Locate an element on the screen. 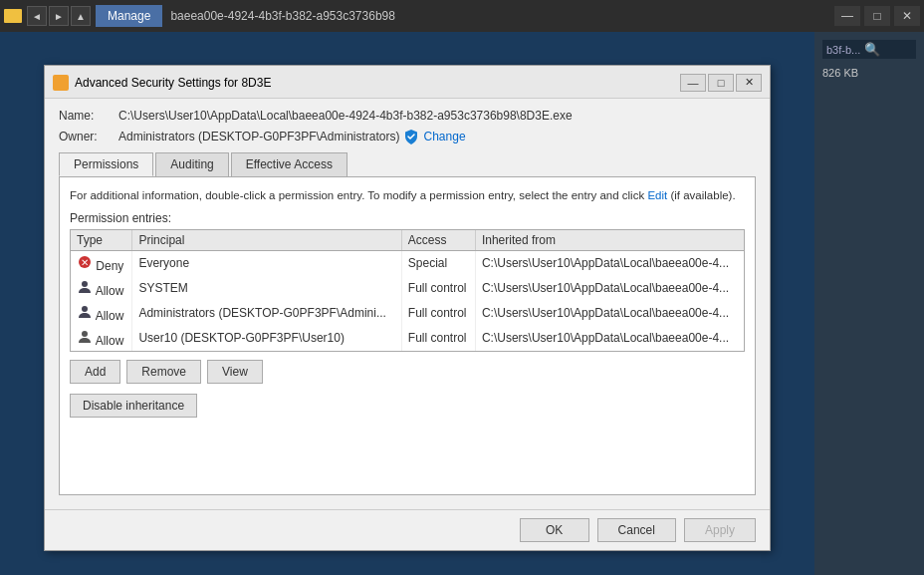 The width and height of the screenshot is (924, 575). dialog-close-btn: ✕ is located at coordinates (749, 83).